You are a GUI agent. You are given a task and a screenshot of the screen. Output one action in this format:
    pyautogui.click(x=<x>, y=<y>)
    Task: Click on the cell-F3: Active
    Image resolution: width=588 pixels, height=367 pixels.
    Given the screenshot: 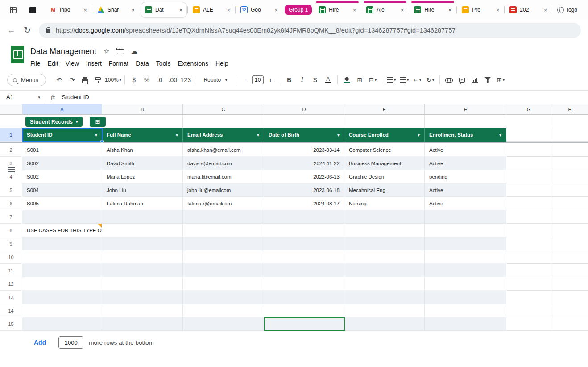 What is the action you would take?
    pyautogui.click(x=466, y=163)
    